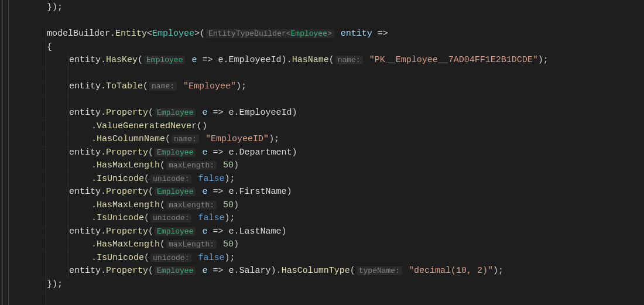 The height and width of the screenshot is (305, 644). I want to click on code-line: .HasColumnName(name: "EmployeeID");, so click(328, 139).